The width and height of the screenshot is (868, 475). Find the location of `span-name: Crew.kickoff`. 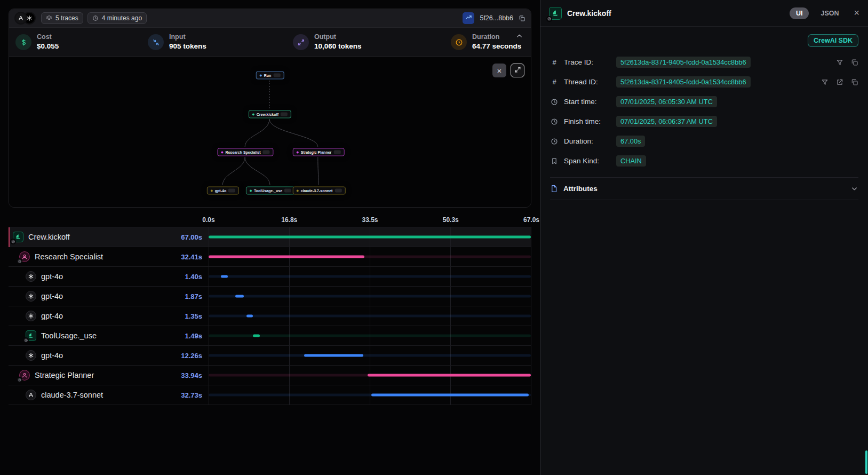

span-name: Crew.kickoff is located at coordinates (49, 237).